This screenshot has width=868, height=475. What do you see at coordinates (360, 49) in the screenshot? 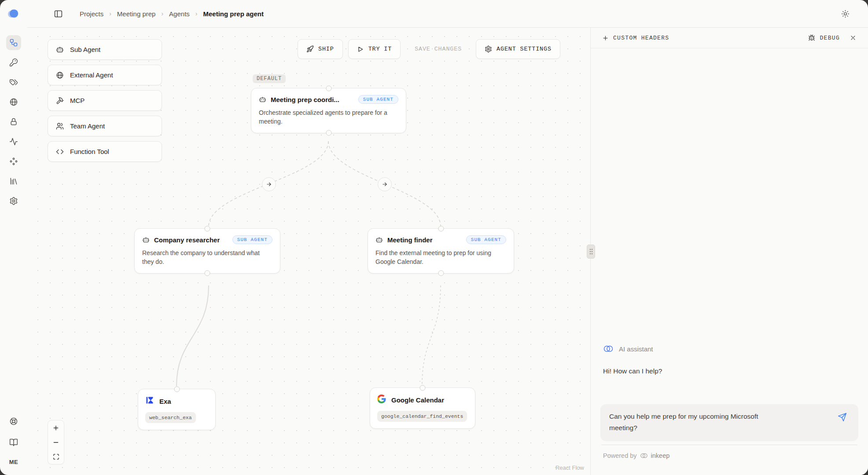
I see `play-icon` at bounding box center [360, 49].